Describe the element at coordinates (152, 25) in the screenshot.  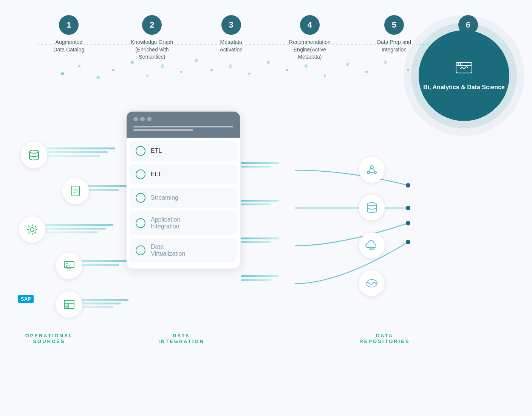
I see `number-circle-2: 2` at that location.